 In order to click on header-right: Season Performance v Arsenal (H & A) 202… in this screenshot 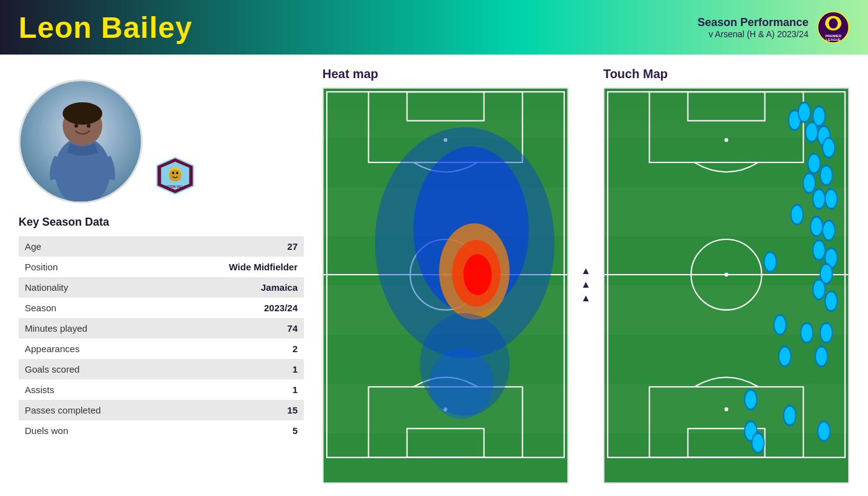, I will do `click(774, 27)`.